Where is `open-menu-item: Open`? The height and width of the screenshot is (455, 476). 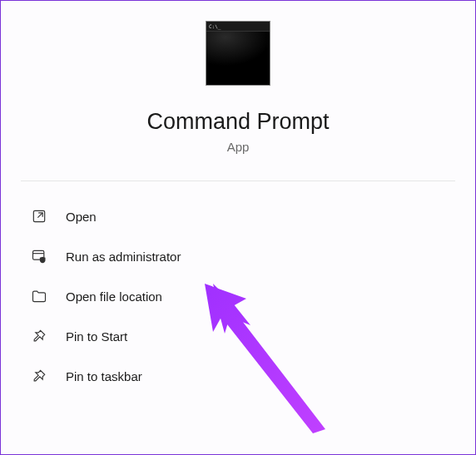
open-menu-item: Open is located at coordinates (238, 216).